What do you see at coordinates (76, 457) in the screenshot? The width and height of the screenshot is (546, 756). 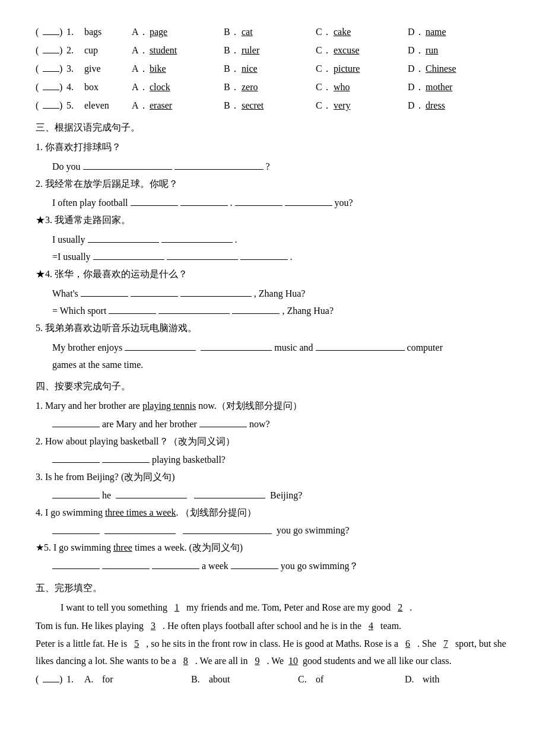 I see `s4-2-blank1` at bounding box center [76, 457].